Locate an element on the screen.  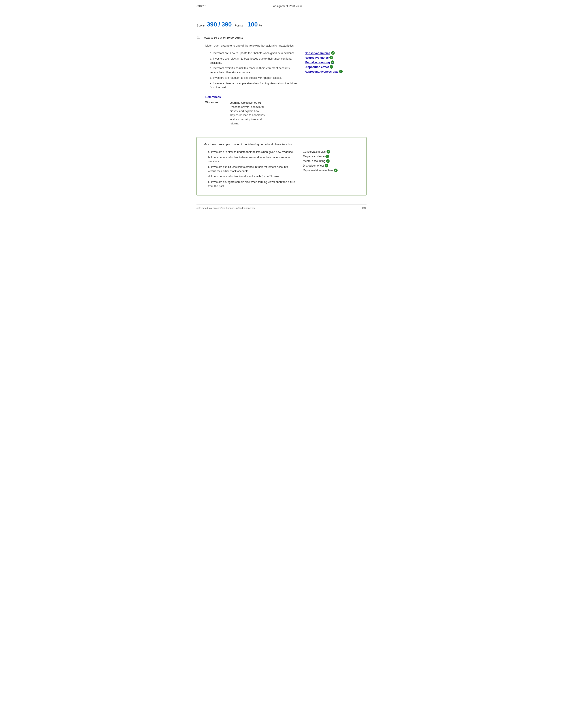
question-number: 1. is located at coordinates (198, 37).